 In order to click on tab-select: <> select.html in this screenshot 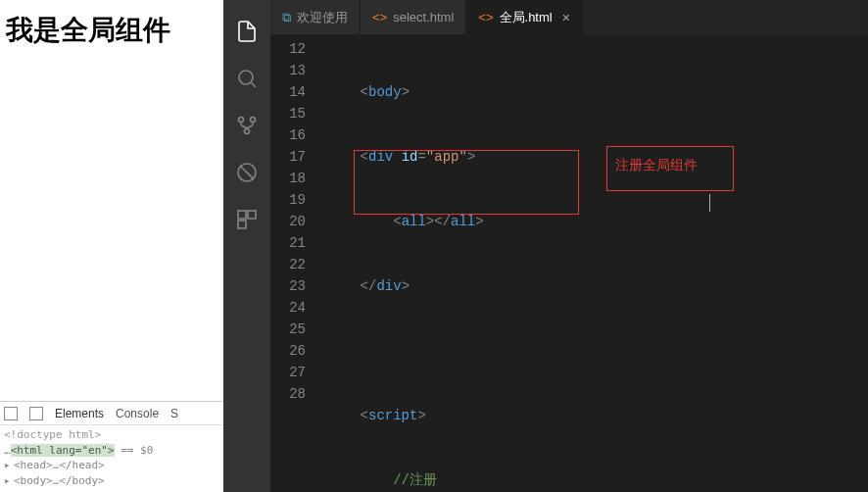, I will do `click(413, 18)`.